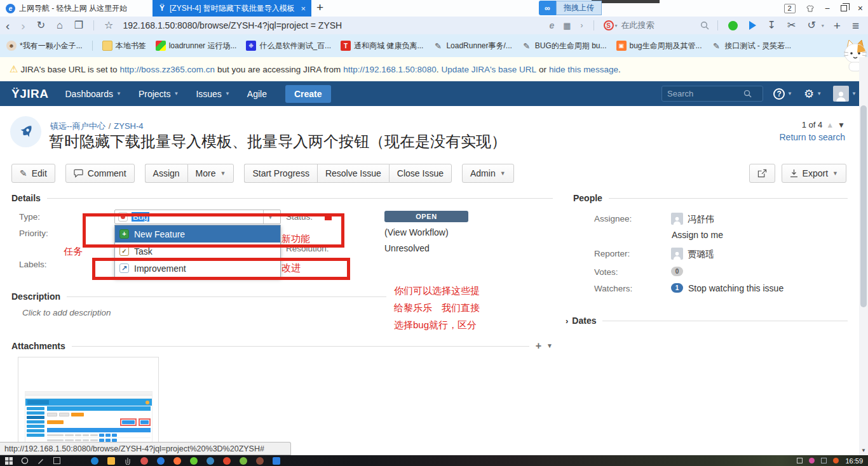 The image size is (868, 466). Describe the element at coordinates (194, 461) in the screenshot. I see `taskbar-app-green-icon` at that location.